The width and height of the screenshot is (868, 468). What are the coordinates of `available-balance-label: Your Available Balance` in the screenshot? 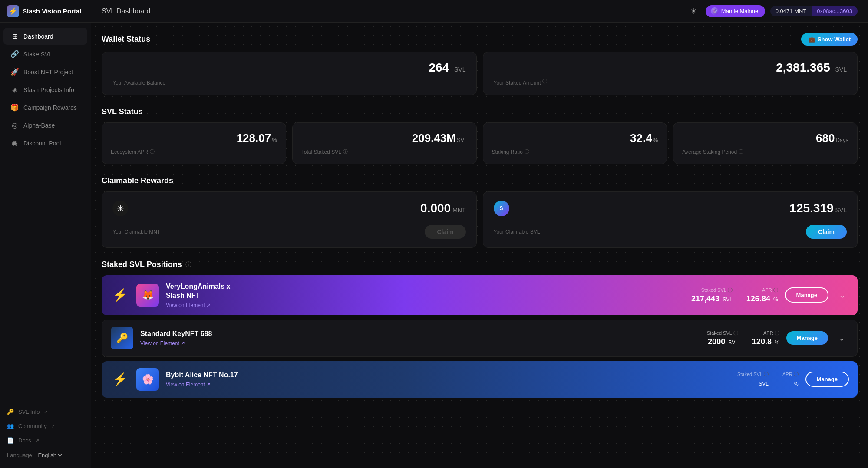 It's located at (289, 83).